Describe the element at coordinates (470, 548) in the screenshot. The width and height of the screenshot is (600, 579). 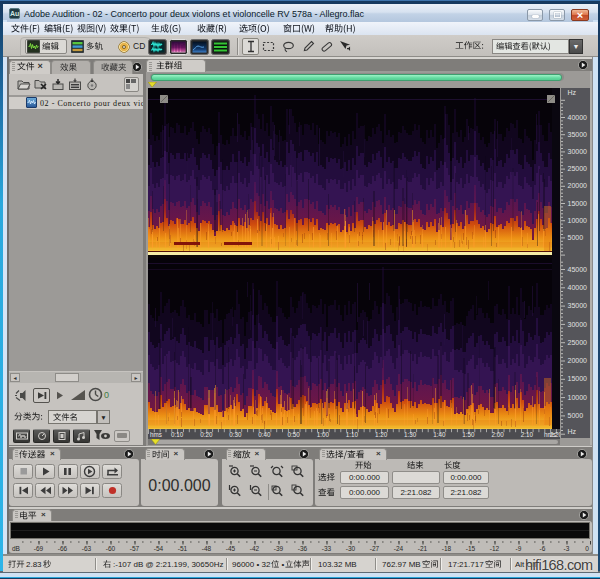
I see `svg-text: -15` at that location.